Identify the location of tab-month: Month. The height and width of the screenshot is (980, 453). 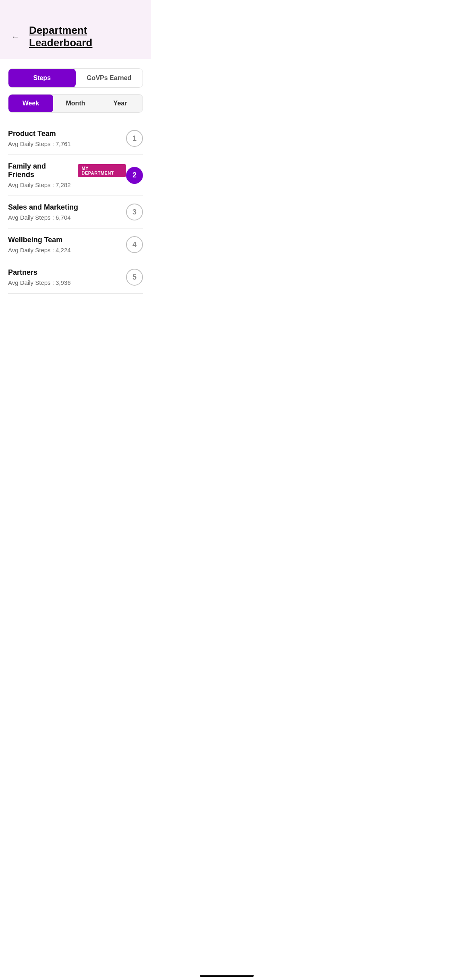
(76, 103).